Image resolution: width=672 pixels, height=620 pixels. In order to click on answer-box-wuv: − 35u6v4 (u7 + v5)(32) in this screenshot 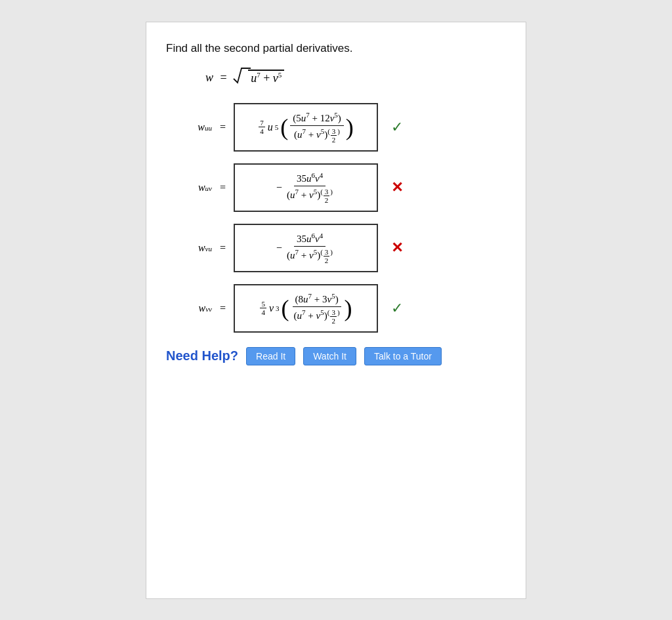, I will do `click(306, 188)`.